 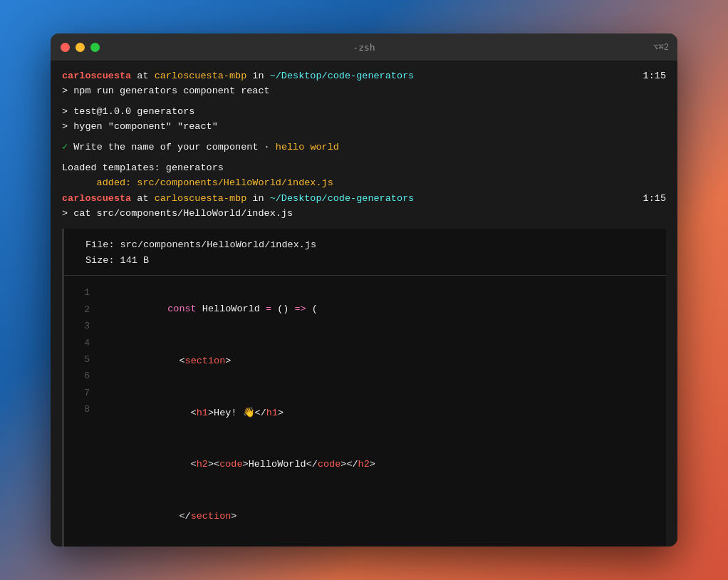 I want to click on prompt-at-1: at, so click(x=142, y=77).